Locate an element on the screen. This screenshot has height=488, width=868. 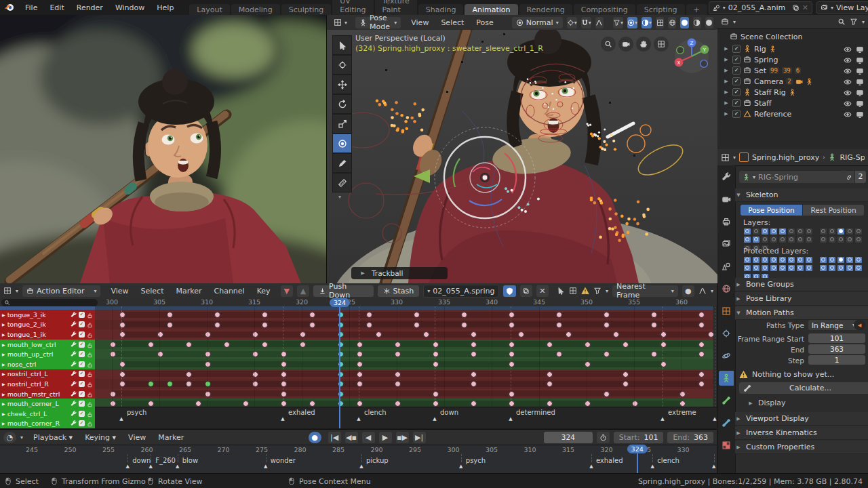
workspace-tab-layout: Layout is located at coordinates (209, 9).